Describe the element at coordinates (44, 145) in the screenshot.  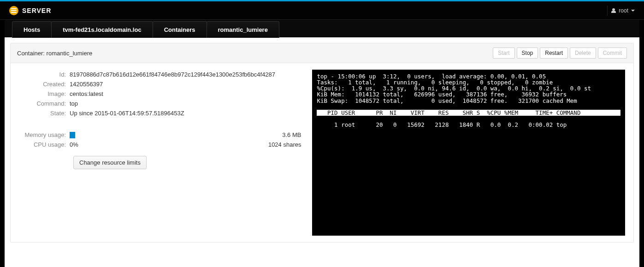
I see `cpu-usage-label: CPU usage:` at that location.